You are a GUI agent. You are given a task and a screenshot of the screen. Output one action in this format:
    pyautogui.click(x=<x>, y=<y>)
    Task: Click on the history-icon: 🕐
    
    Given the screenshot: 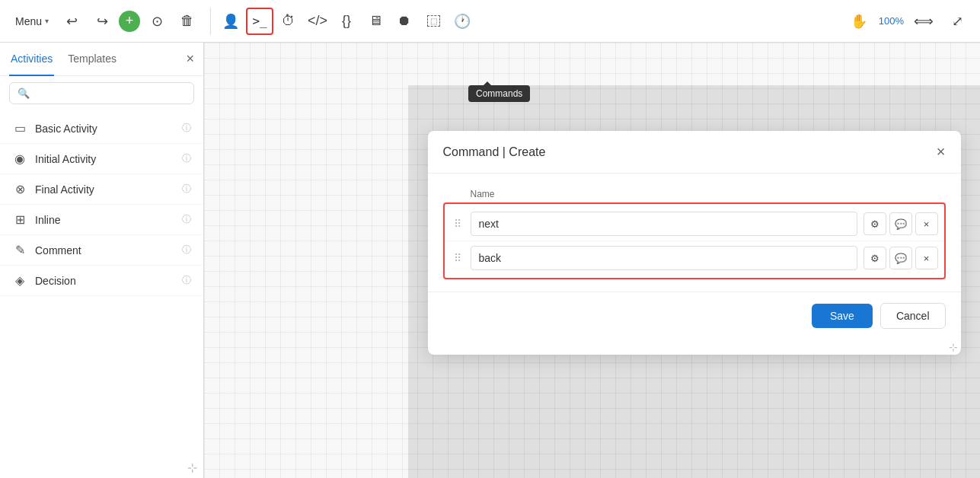 What is the action you would take?
    pyautogui.click(x=462, y=21)
    